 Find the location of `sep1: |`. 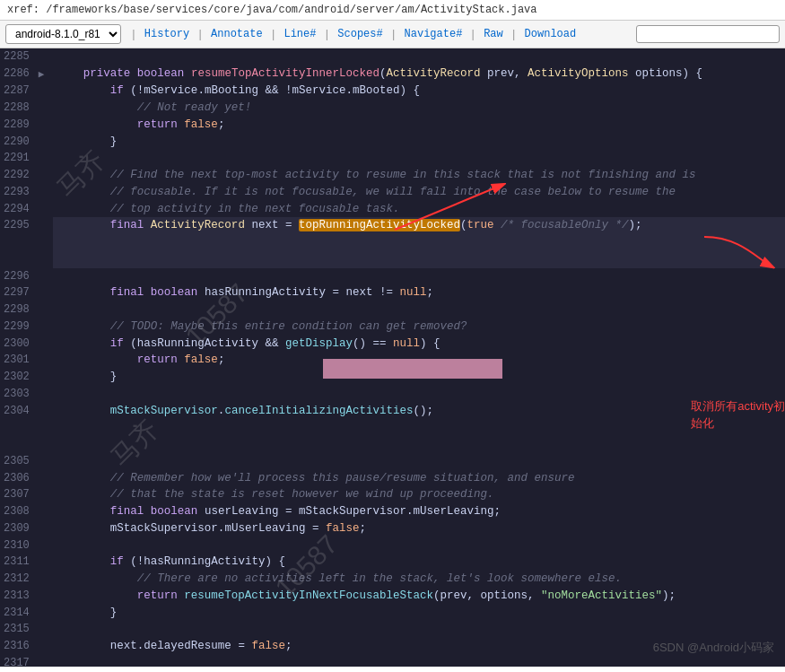

sep1: | is located at coordinates (134, 34).